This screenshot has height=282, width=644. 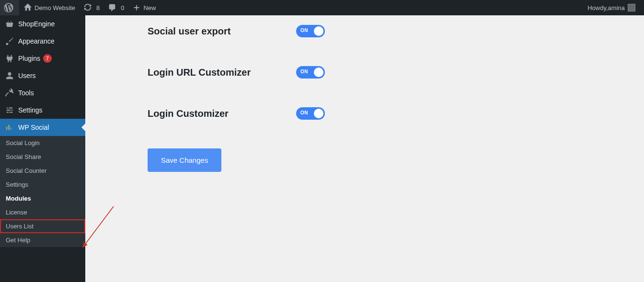 I want to click on setting-label: Login URL Customizer, so click(x=222, y=73).